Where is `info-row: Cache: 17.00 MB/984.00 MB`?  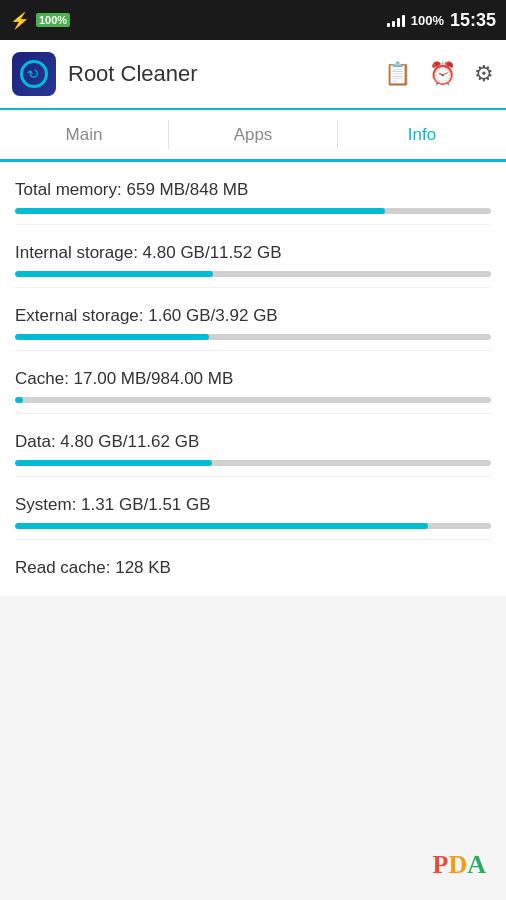
info-row: Cache: 17.00 MB/984.00 MB is located at coordinates (253, 382).